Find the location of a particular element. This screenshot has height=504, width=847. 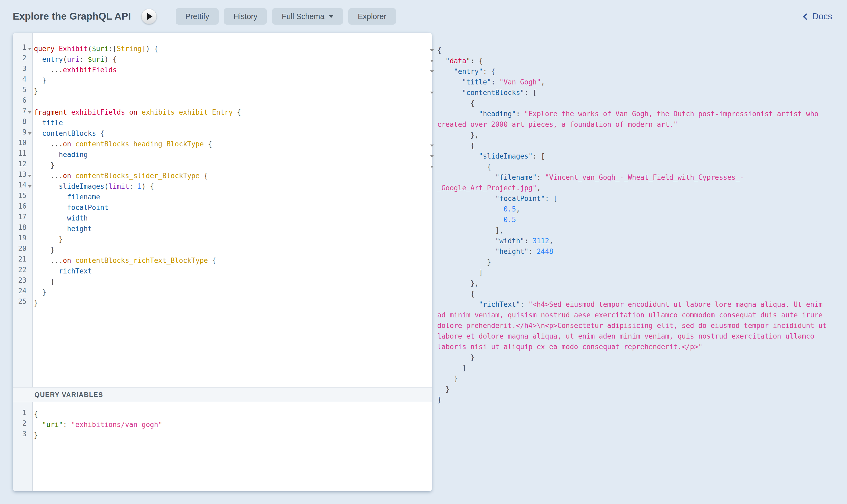

code-text is located at coordinates (33, 102).